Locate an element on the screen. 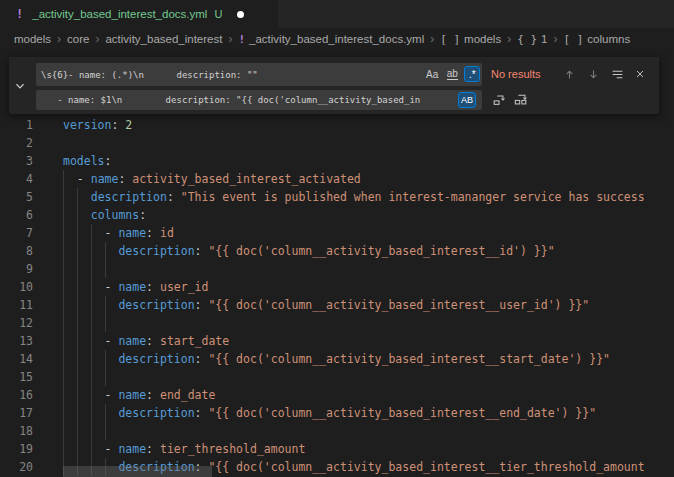 This screenshot has height=477, width=674. tab-active-file: ! _activity_based_interest_docs.yml U is located at coordinates (139, 14).